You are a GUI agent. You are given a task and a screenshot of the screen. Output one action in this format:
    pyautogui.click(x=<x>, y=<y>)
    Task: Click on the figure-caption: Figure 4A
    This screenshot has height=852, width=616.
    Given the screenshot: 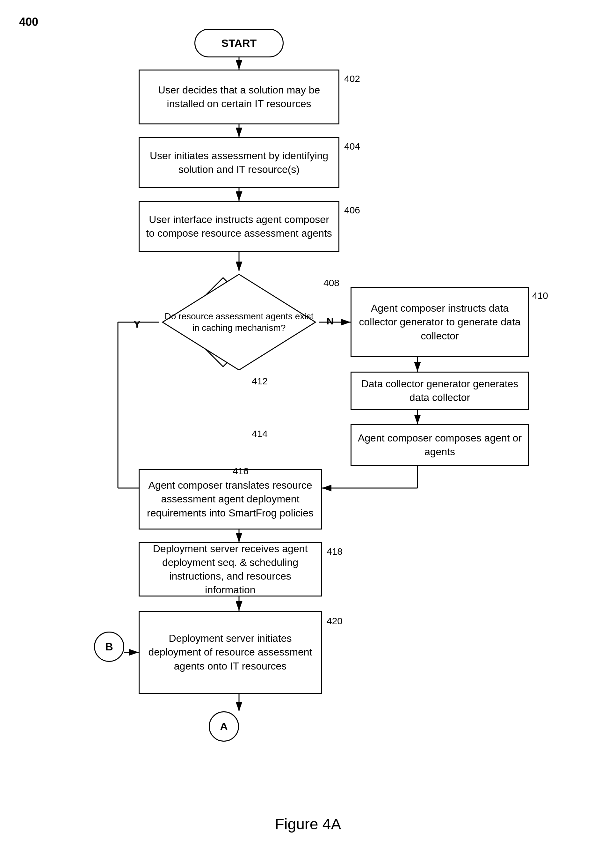 What is the action you would take?
    pyautogui.click(x=308, y=824)
    